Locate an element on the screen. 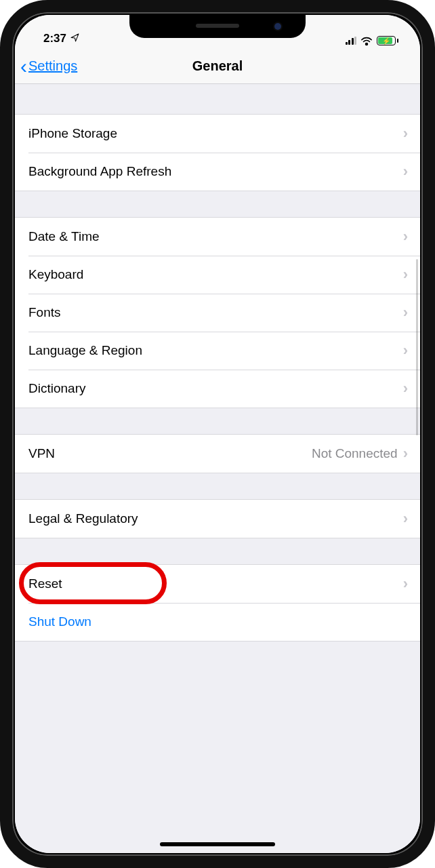 This screenshot has width=435, height=868. cell-label: Language & Region is located at coordinates (215, 351).